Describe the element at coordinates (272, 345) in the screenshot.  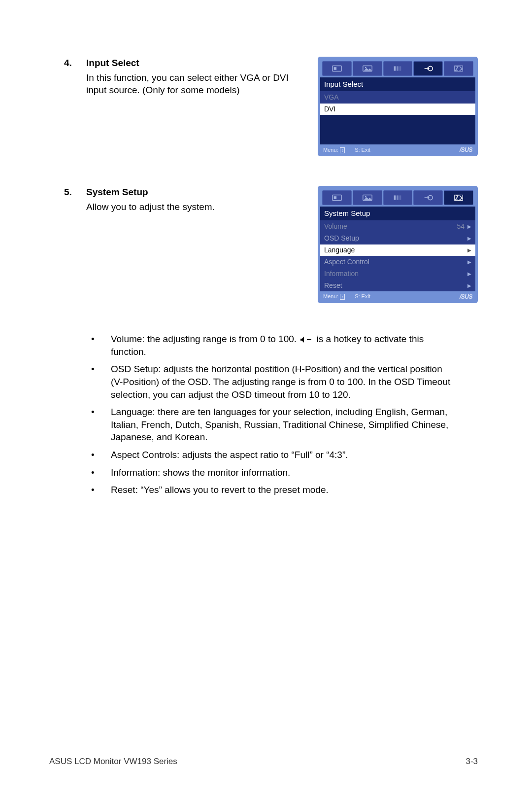
I see `bullet-item: • Volume: the adjusting range is from 0 …` at that location.